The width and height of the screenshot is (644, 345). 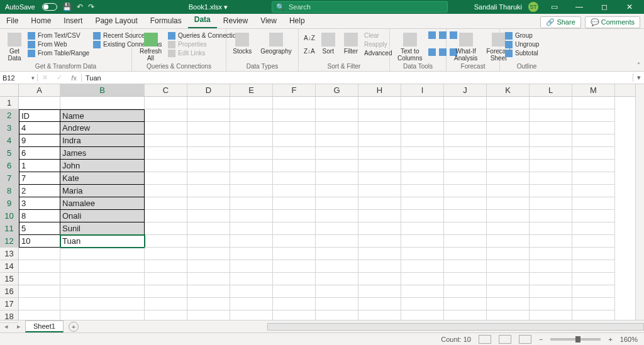 I want to click on cell-B6: John, so click(x=103, y=166).